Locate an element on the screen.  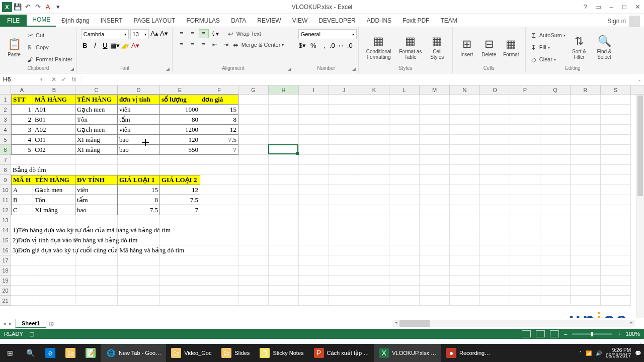
notepad-icon: 📝 is located at coordinates (91, 353).